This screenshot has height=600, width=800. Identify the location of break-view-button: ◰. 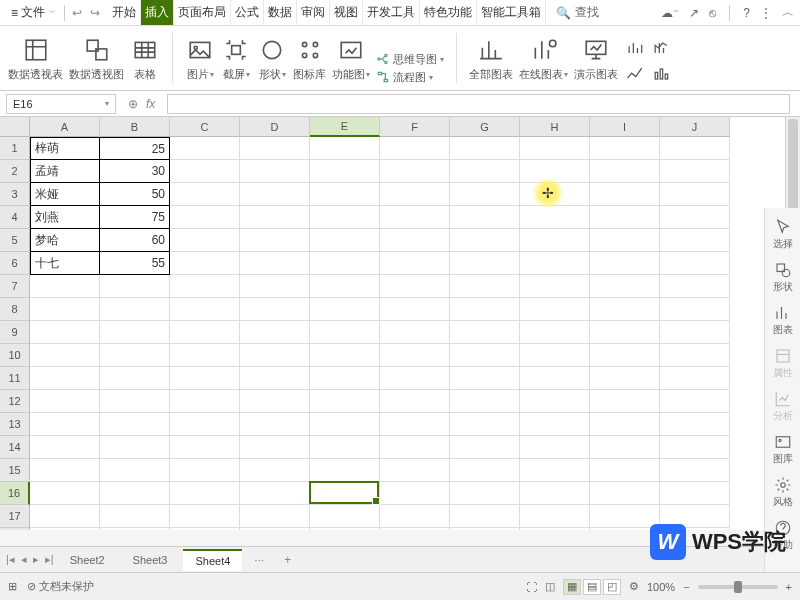
(612, 587).